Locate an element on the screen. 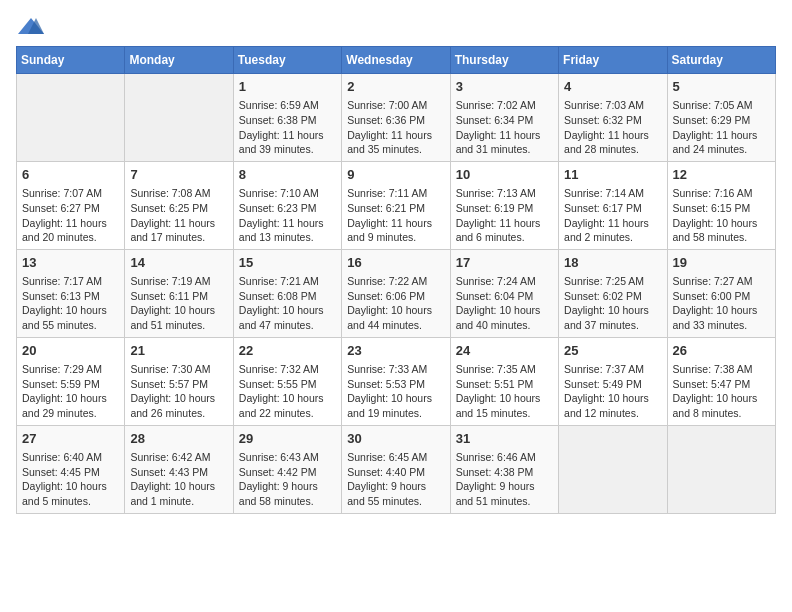 The height and width of the screenshot is (612, 792). calendar-cell: 13Sunrise: 7:17 AMSunset: 6:13 PMDayligh… is located at coordinates (71, 293).